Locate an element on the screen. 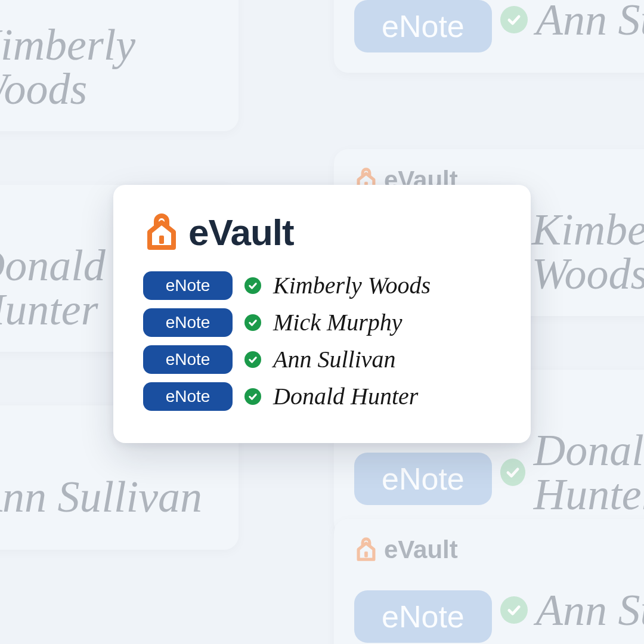  ghost-brand-text: eVault is located at coordinates (421, 550).